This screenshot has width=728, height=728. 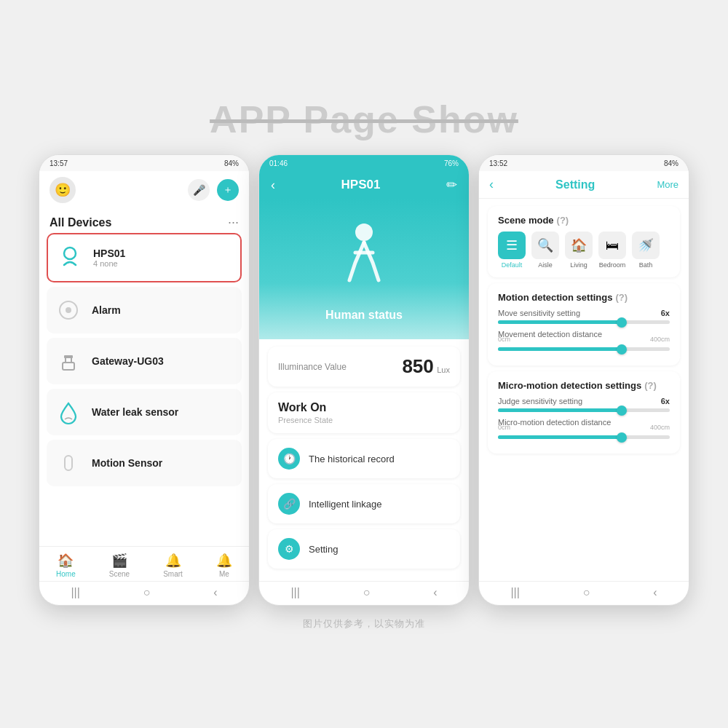 What do you see at coordinates (128, 361) in the screenshot?
I see `device-name-gateway: Gateway-UG03` at bounding box center [128, 361].